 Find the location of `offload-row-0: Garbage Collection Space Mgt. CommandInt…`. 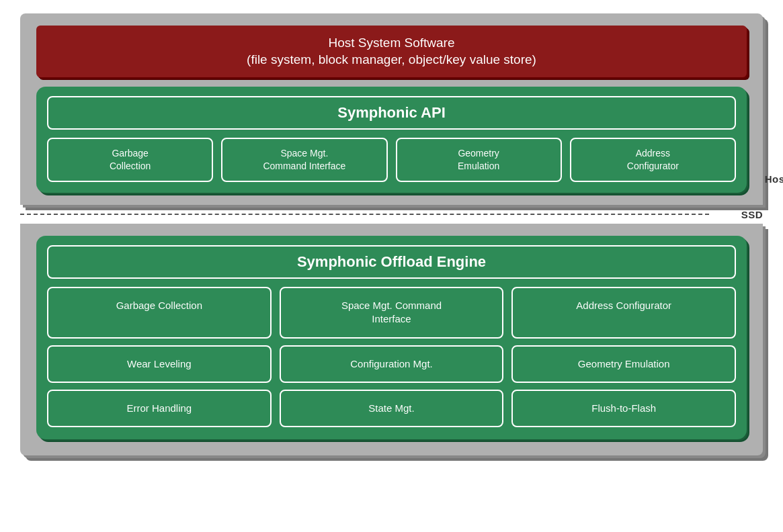

offload-row-0: Garbage Collection Space Mgt. CommandInt… is located at coordinates (391, 313).